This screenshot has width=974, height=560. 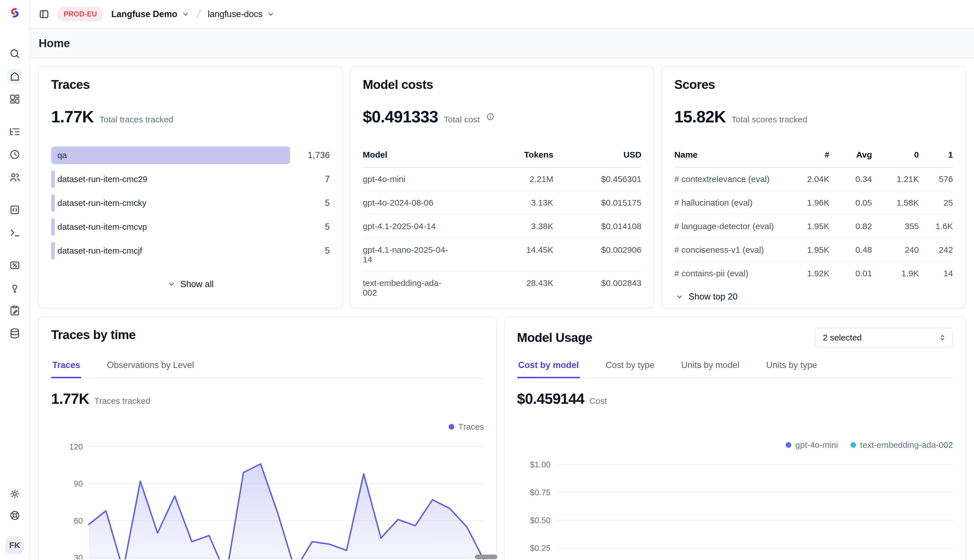 What do you see at coordinates (735, 506) in the screenshot?
I see `line-chart: $1.00$0.75$0.50$0.25` at bounding box center [735, 506].